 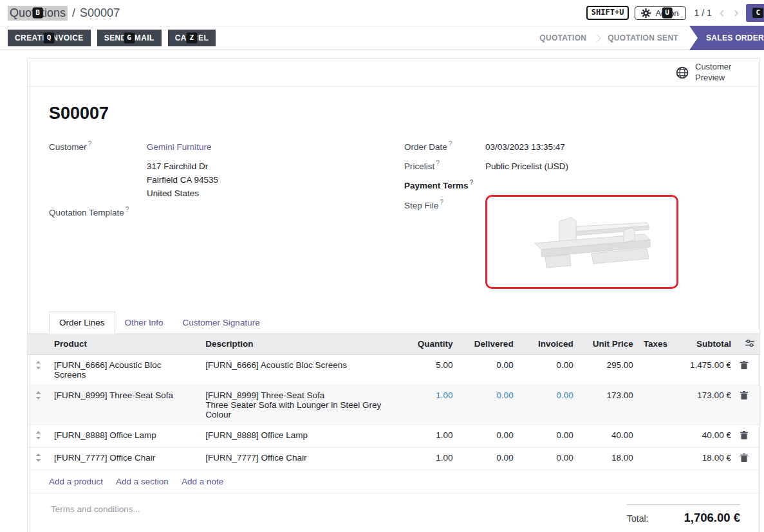 I want to click on cell-unit-price: 295.00, so click(x=609, y=369).